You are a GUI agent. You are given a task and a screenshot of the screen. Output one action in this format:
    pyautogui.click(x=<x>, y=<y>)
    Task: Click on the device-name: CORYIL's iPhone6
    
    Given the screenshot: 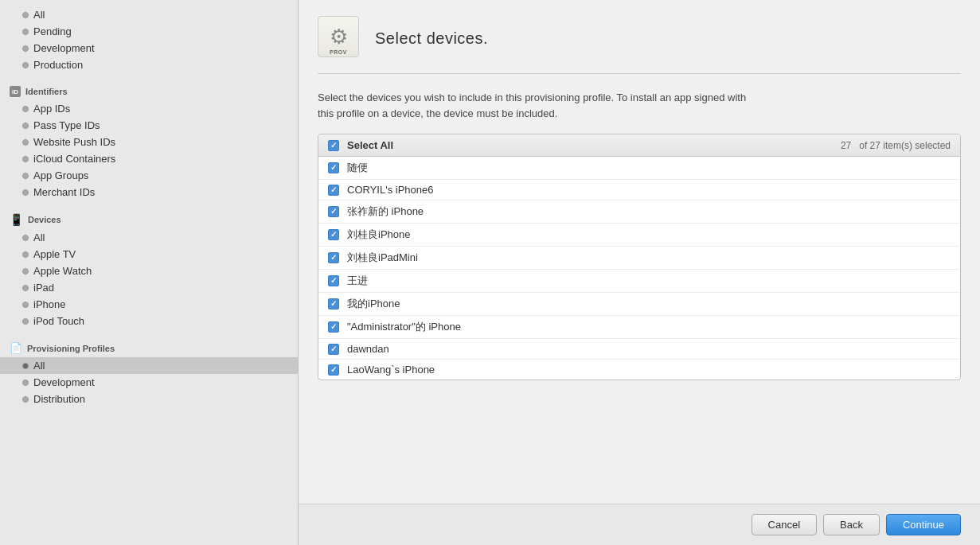 What is the action you would take?
    pyautogui.click(x=390, y=189)
    